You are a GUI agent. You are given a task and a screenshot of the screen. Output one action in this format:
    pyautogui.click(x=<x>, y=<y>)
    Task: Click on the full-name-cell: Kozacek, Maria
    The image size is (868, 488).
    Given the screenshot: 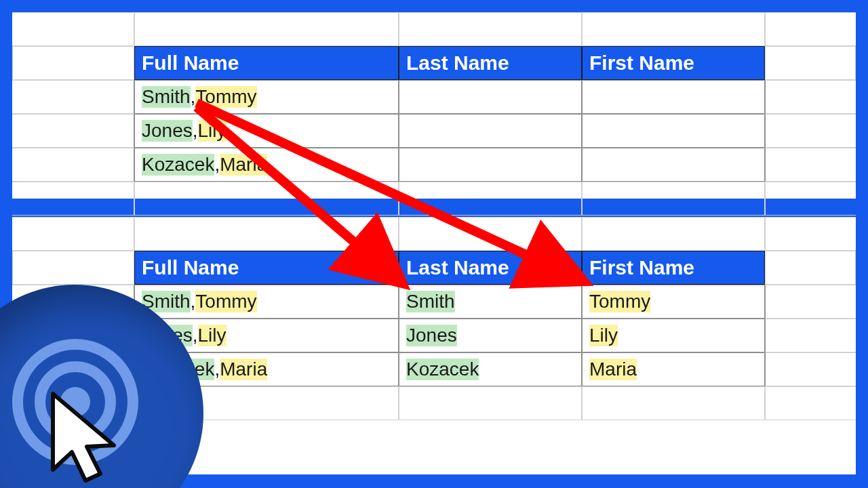 What is the action you would take?
    pyautogui.click(x=267, y=165)
    